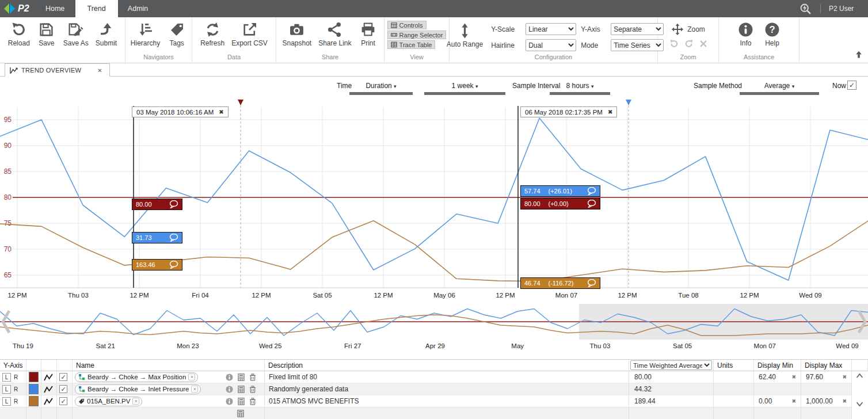  What do you see at coordinates (7, 378) in the screenshot?
I see `row1-left-axis-button: L` at bounding box center [7, 378].